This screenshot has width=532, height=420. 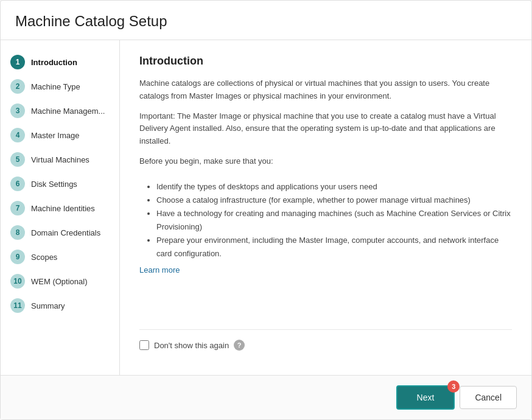 What do you see at coordinates (63, 208) in the screenshot?
I see `sidebar-item-label-7: Machine Identities` at bounding box center [63, 208].